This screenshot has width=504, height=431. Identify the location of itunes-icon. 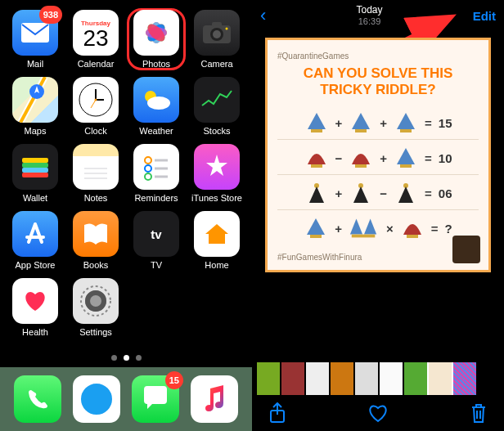
(217, 167).